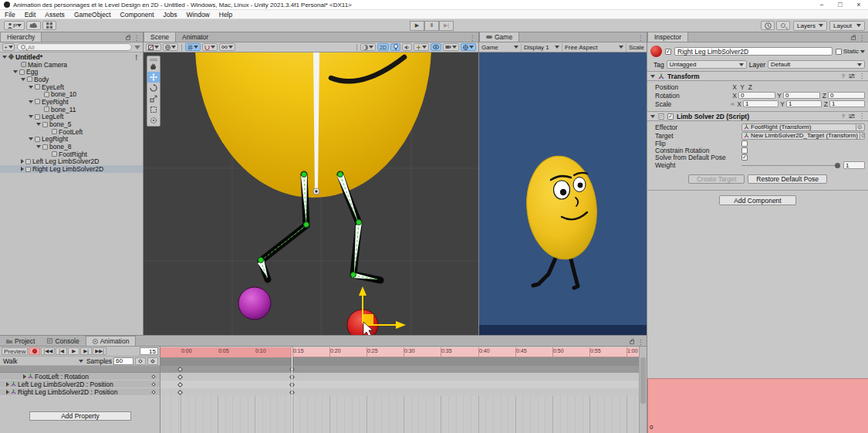  What do you see at coordinates (160, 37) in the screenshot?
I see `tab-scene: Scene` at bounding box center [160, 37].